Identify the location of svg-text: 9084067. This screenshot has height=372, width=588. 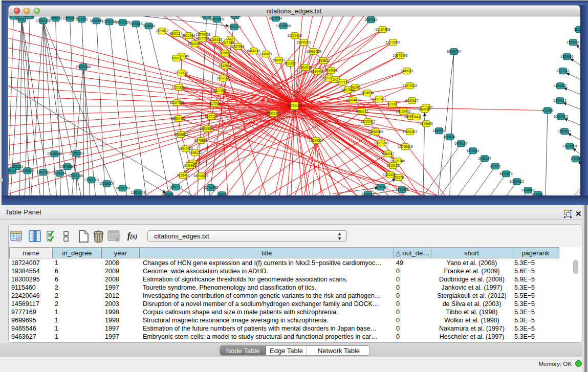
(388, 154).